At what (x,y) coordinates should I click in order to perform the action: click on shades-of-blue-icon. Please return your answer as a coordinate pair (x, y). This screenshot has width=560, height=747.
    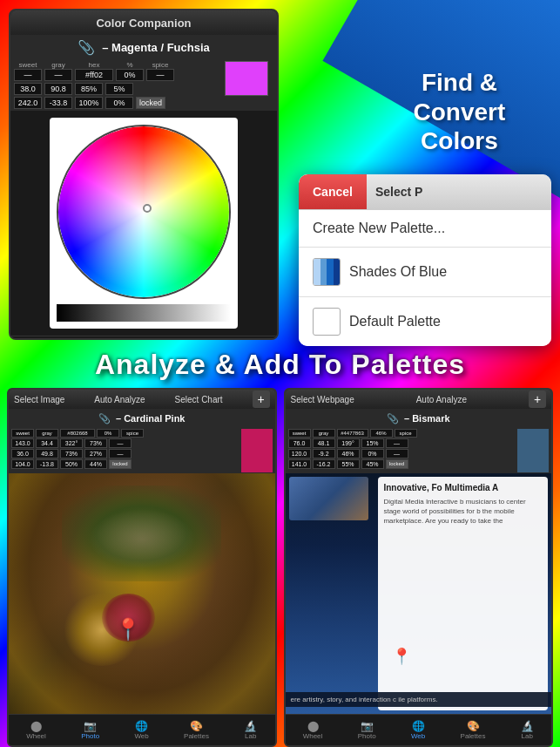
    Looking at the image, I should click on (327, 272).